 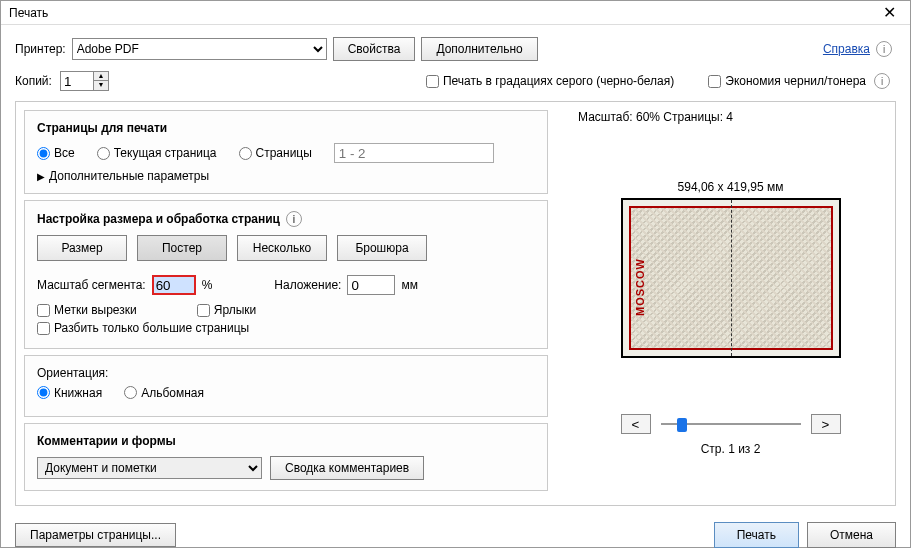 What do you see at coordinates (347, 468) in the screenshot?
I see `comments-summary-button: Сводка комментариев` at bounding box center [347, 468].